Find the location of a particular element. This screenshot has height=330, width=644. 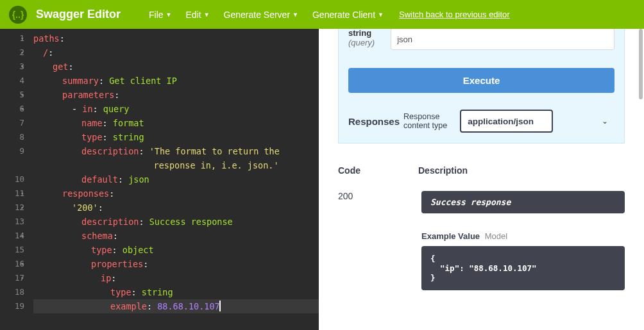

code-line: type: object is located at coordinates (176, 250).